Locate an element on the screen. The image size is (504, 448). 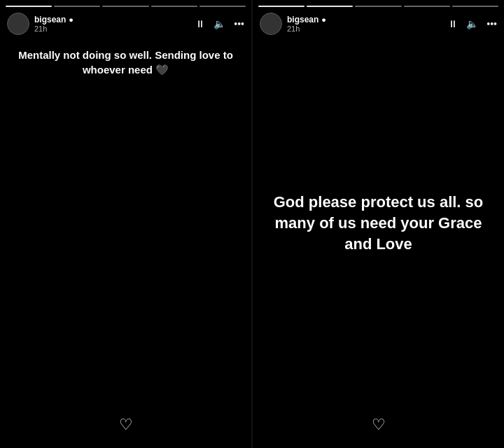
user-info-right: bigsean ● 21h is located at coordinates (293, 24).